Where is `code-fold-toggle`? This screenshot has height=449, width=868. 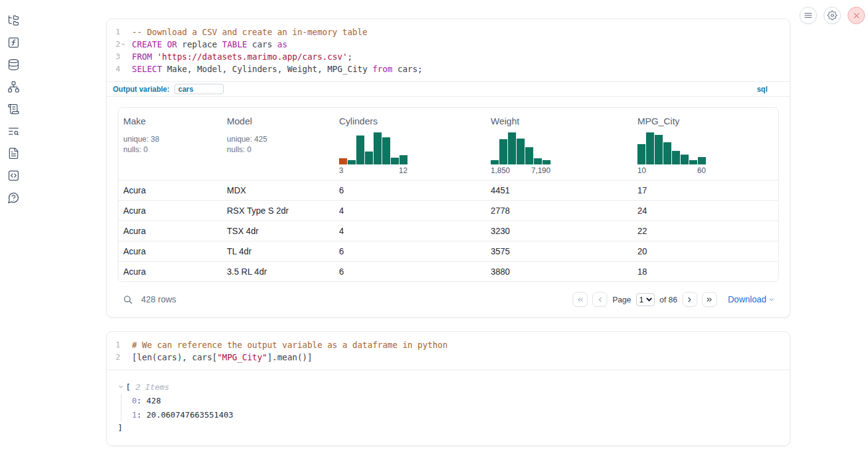 code-fold-toggle is located at coordinates (123, 44).